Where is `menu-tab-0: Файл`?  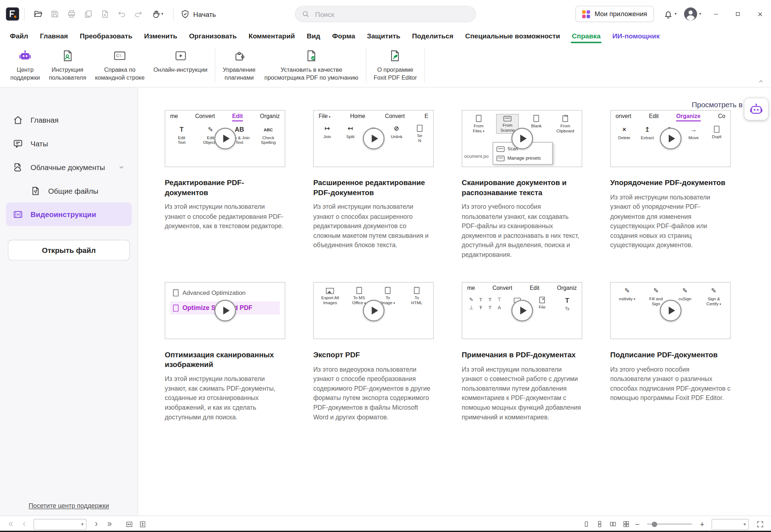 menu-tab-0: Файл is located at coordinates (19, 36).